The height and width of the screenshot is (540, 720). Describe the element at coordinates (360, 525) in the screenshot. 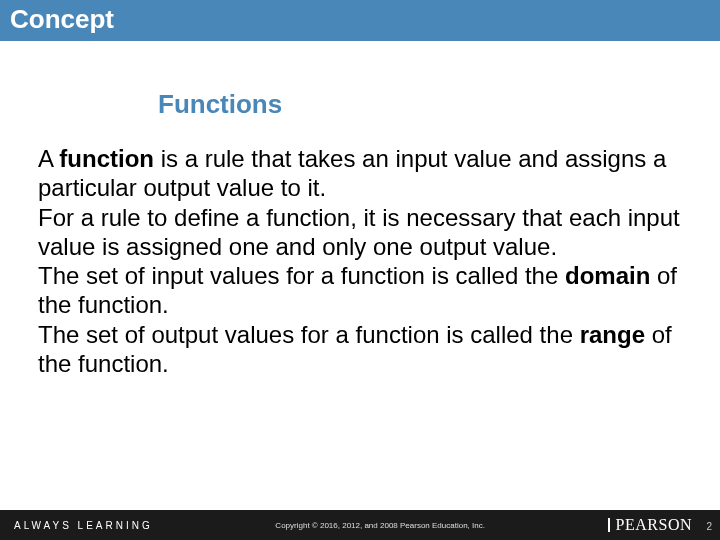

I see `footer-bar: ALWAYS LEARNING Copyright © 2016, 2012, …` at that location.